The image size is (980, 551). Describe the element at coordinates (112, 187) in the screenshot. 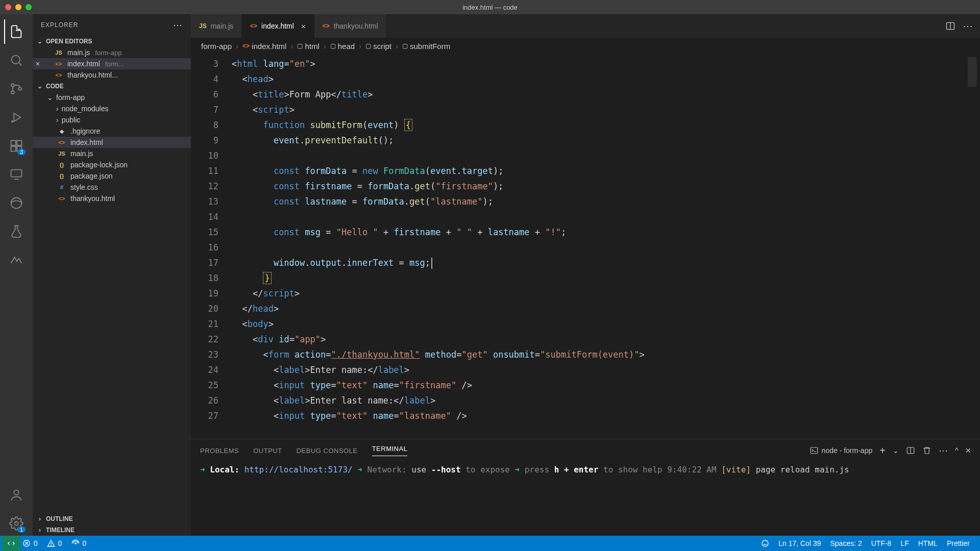

I see `file-item: # style.css` at that location.